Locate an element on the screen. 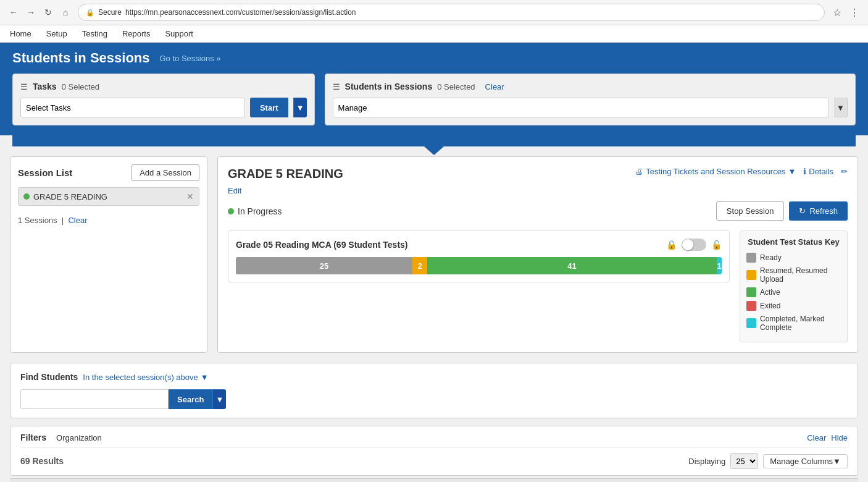  stop-session-button: Stop Session is located at coordinates (751, 211).